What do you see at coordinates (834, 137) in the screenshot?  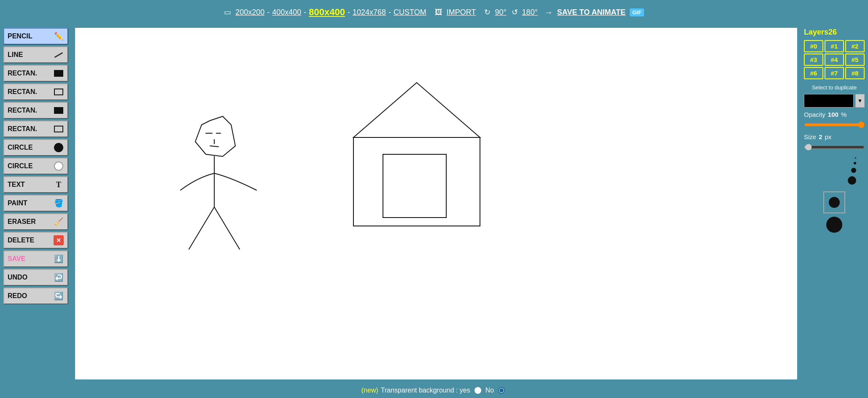 I see `size-row: Size 2 px` at bounding box center [834, 137].